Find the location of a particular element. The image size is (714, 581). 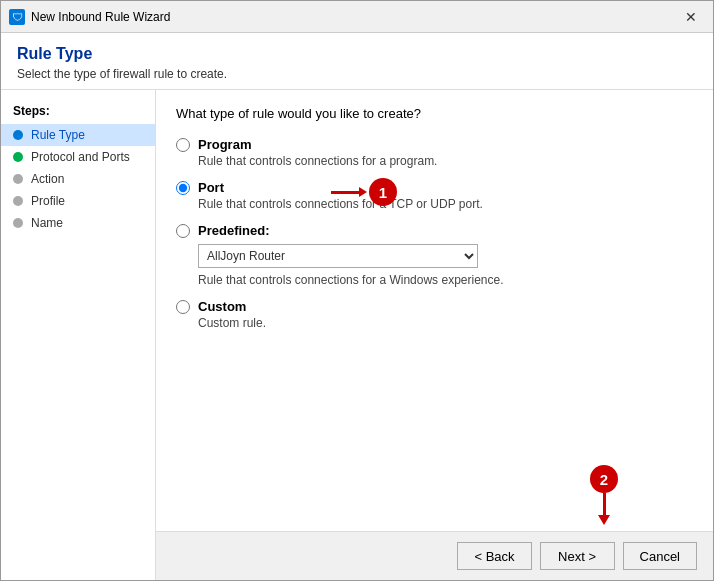

footer: < Back Next > Cancel is located at coordinates (434, 556).